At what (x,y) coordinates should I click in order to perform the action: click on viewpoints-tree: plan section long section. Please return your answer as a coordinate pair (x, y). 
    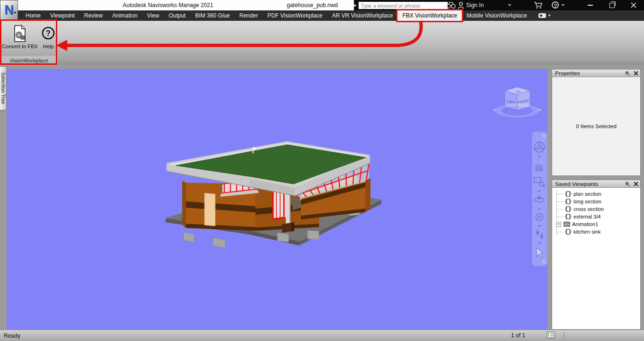
    Looking at the image, I should click on (596, 259).